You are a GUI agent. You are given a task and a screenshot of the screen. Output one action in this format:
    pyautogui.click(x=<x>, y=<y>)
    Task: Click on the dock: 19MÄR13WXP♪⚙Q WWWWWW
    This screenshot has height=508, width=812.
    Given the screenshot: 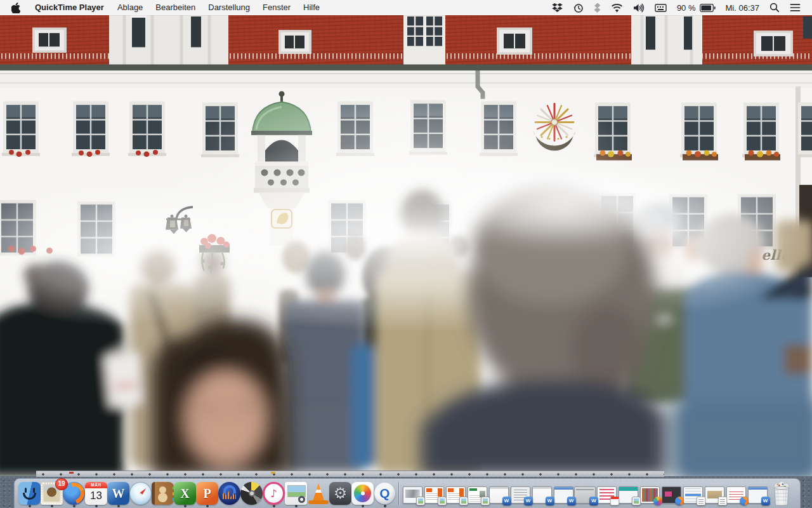 What is the action you would take?
    pyautogui.click(x=407, y=493)
    